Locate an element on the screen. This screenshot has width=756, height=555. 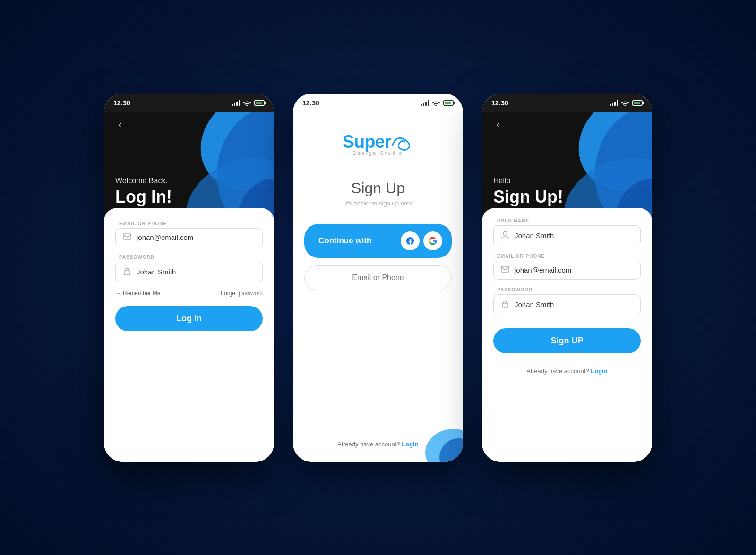
login-link-right: Login is located at coordinates (599, 371).